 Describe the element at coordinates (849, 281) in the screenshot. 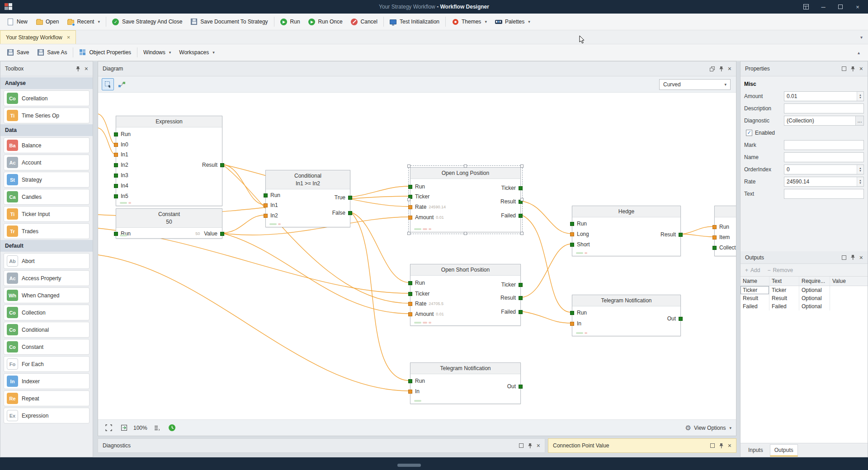

I see `column-header-value: Value` at that location.